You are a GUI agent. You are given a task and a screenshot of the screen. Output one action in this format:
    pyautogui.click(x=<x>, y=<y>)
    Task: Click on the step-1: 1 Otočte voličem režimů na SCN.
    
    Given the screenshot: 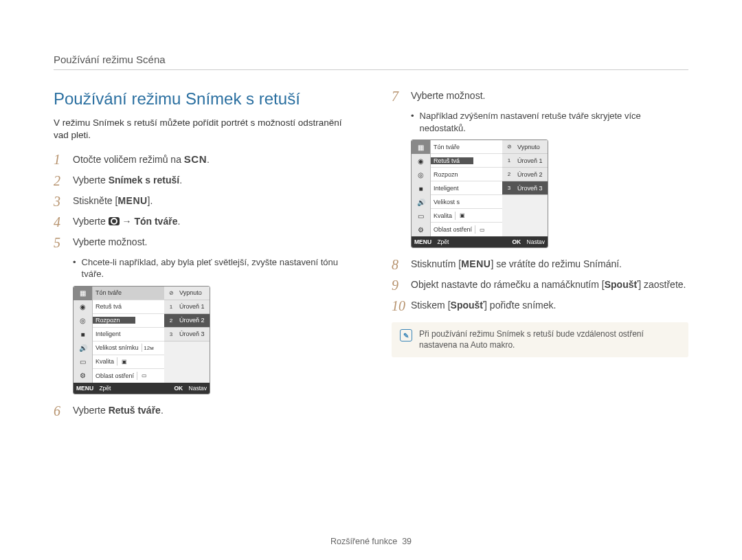 What is the action you would take?
    pyautogui.click(x=202, y=159)
    